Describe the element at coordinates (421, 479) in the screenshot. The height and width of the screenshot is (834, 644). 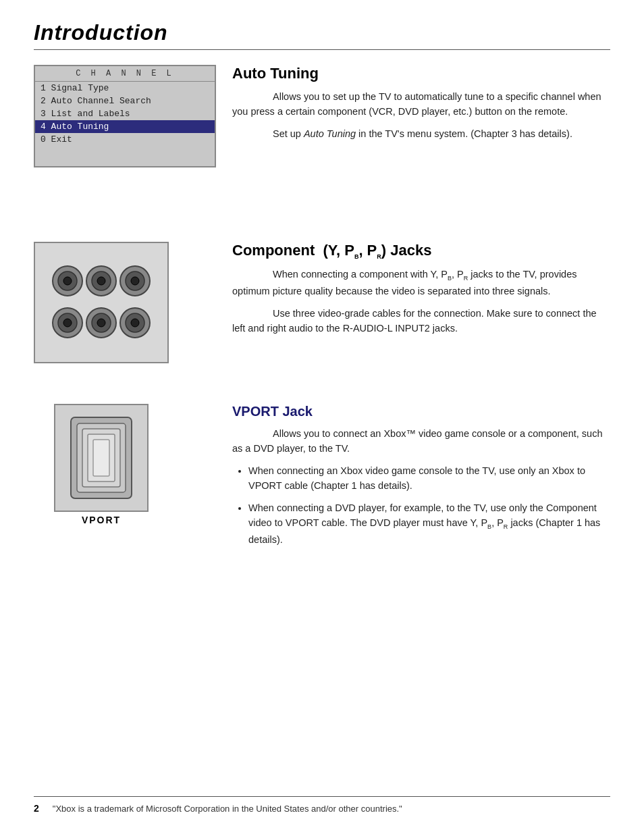
I see `vport-section: VPORT Jack Allows you to connect an Xbox…` at that location.